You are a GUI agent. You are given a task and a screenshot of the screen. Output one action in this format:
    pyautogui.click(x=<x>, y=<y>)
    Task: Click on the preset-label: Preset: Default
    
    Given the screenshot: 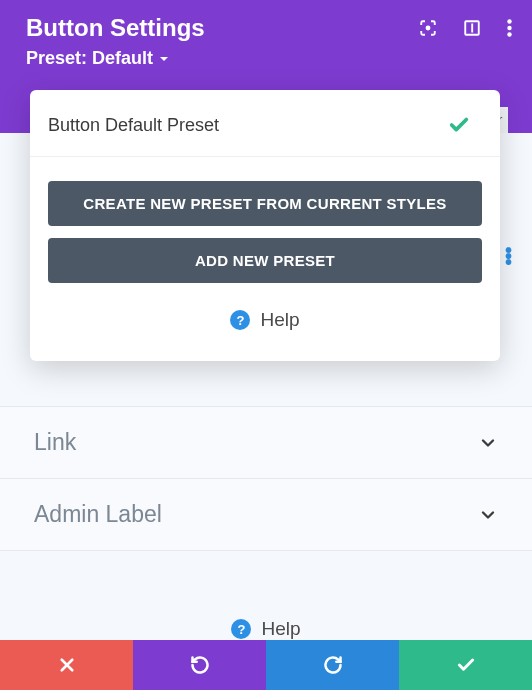 What is the action you would take?
    pyautogui.click(x=90, y=58)
    